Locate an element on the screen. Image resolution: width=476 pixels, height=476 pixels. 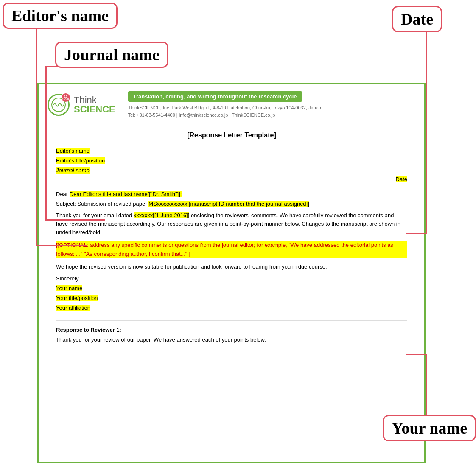
your-name-label: Your name is located at coordinates (429, 428).